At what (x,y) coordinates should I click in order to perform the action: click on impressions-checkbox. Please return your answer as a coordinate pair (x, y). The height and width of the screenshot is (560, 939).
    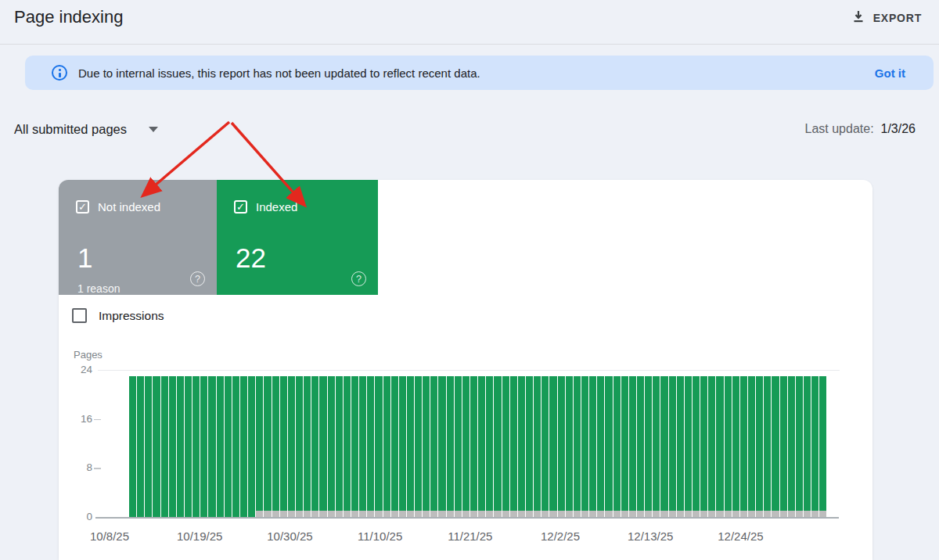
    Looking at the image, I should click on (80, 316).